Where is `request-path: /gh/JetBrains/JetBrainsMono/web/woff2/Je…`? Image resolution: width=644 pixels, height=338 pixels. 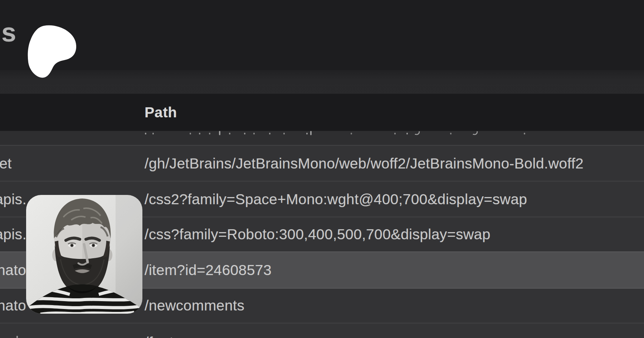 request-path: /gh/JetBrains/JetBrainsMono/web/woff2/Je… is located at coordinates (364, 163).